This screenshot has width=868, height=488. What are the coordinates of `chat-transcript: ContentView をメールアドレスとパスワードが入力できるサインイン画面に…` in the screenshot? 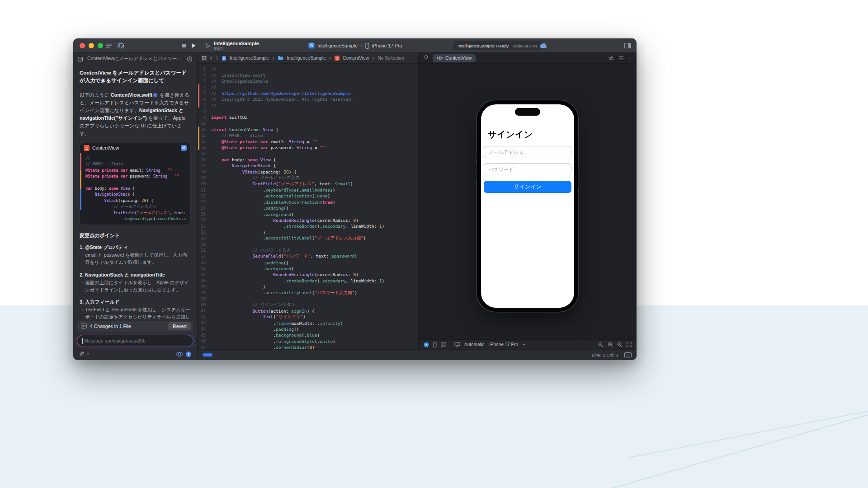 It's located at (135, 192).